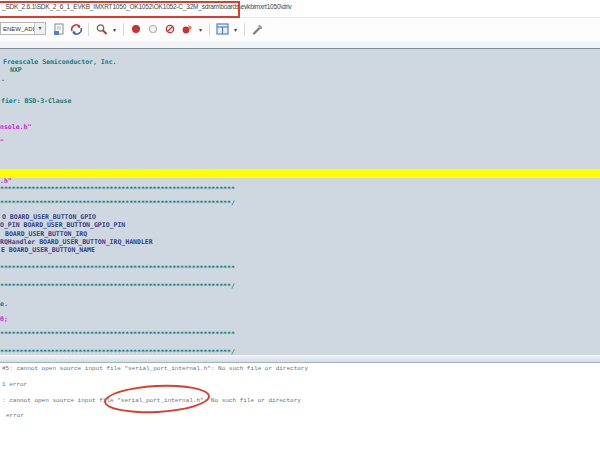 The image size is (600, 450). What do you see at coordinates (152, 400) in the screenshot?
I see `out-line: : cannot open source input file "serial_…` at bounding box center [152, 400].